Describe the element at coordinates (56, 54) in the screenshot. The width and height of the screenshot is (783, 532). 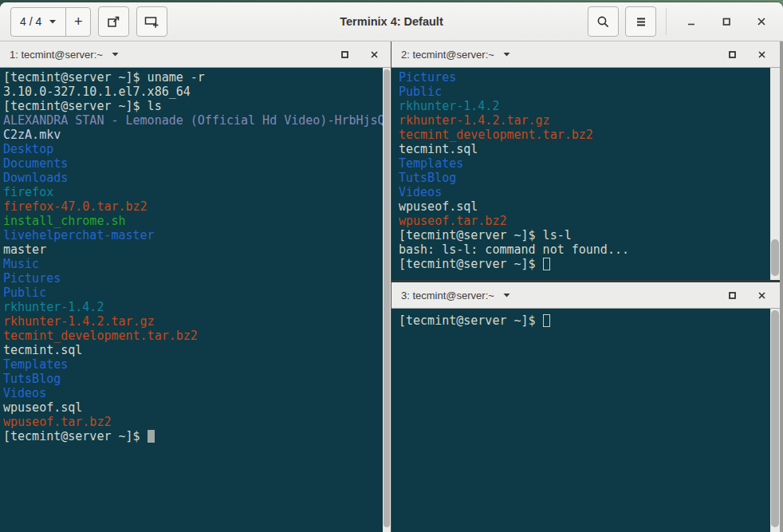
I see `pane-1-title: 1: tecmint@server:~` at that location.